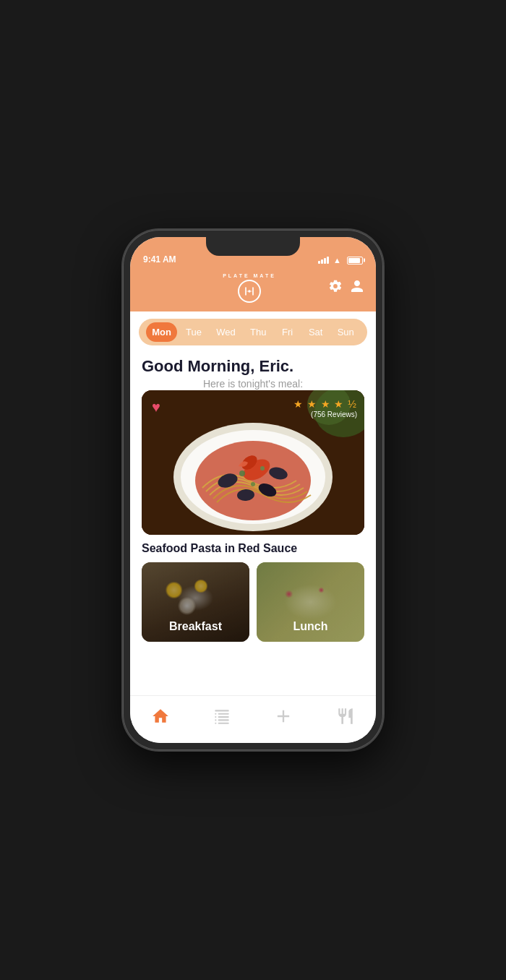  What do you see at coordinates (340, 260) in the screenshot?
I see `status-icons: ▲` at bounding box center [340, 260].